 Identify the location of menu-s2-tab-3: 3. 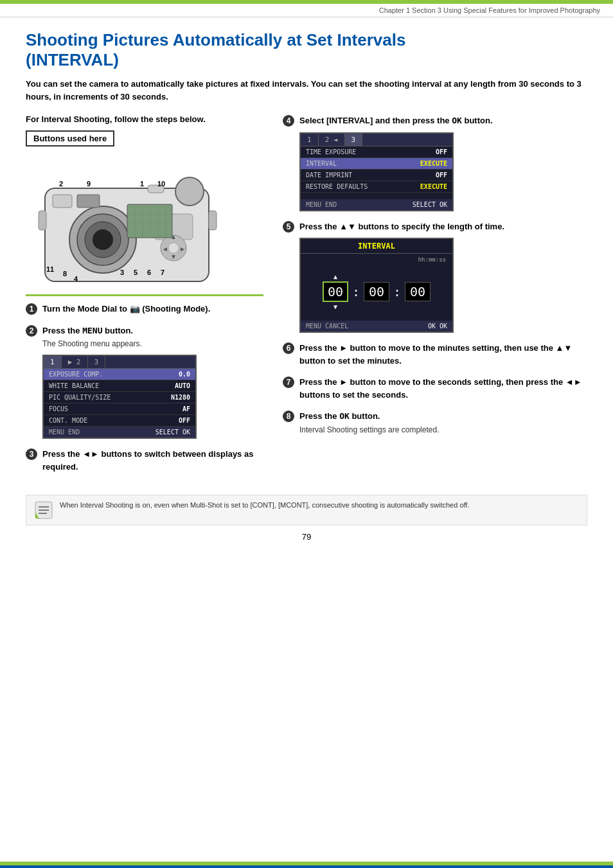
(354, 140).